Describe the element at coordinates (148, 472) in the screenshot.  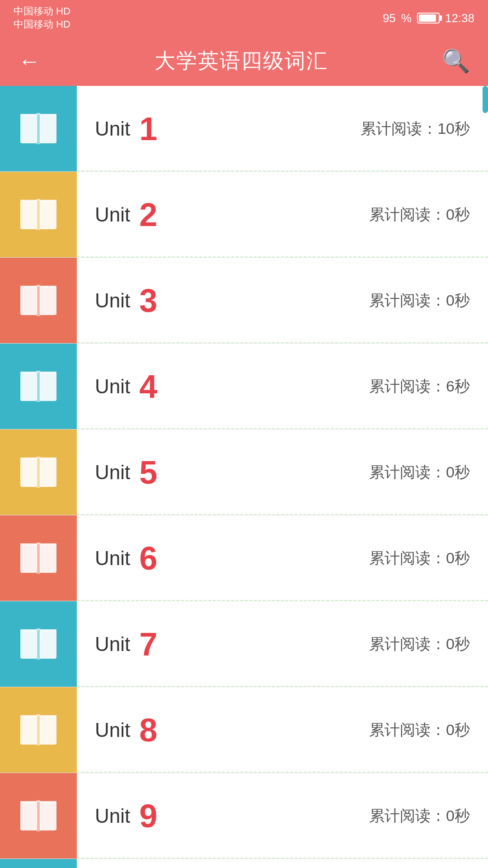
I see `unit-number-5: 5` at that location.